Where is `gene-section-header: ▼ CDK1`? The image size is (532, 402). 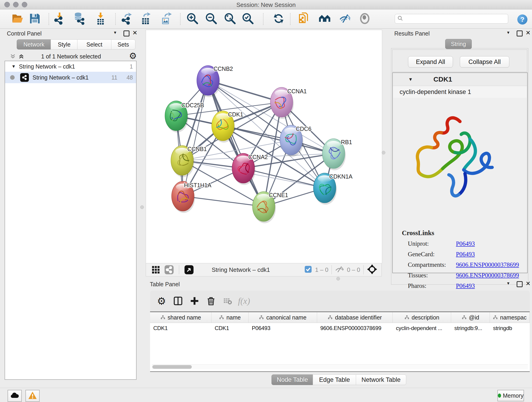 gene-section-header: ▼ CDK1 is located at coordinates (460, 79).